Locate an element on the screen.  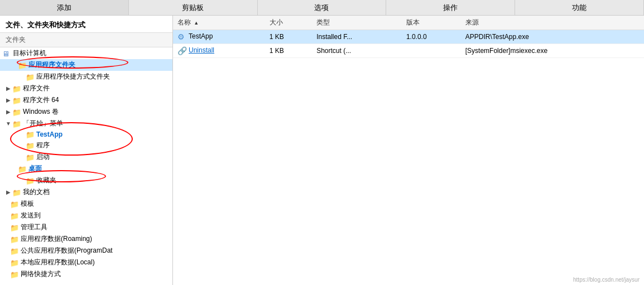
file-version-cell is located at coordinates (431, 51).